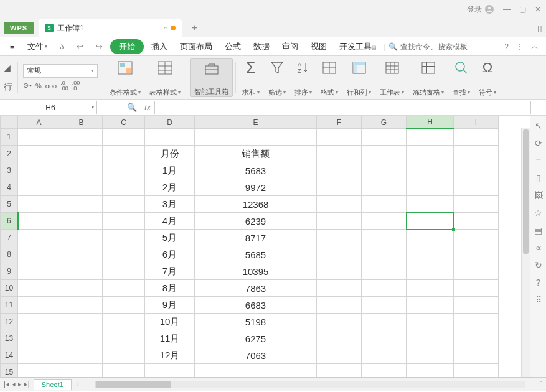 This screenshot has height=392, width=546. What do you see at coordinates (339, 271) in the screenshot?
I see `cell-F9` at bounding box center [339, 271].